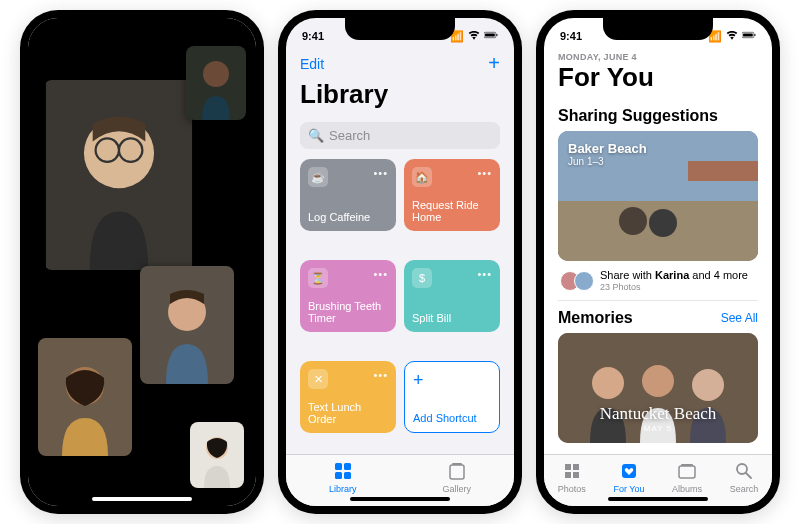 Image resolution: width=800 pixels, height=524 pixels. I want to click on search-input: 🔍 Search, so click(400, 136).